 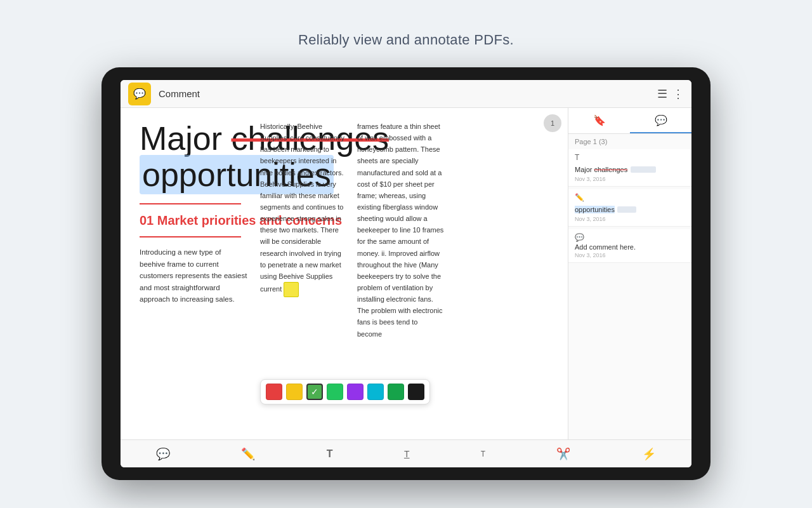 What do you see at coordinates (190, 204) in the screenshot?
I see `section-divider-top` at bounding box center [190, 204].